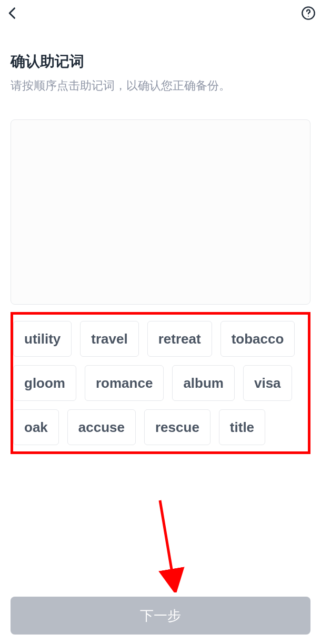  I want to click on word-chip: accuse, so click(102, 427).